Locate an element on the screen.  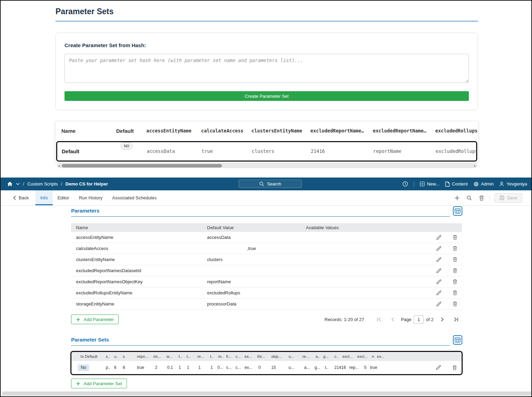
column-header: Is Default is located at coordinates (89, 356).